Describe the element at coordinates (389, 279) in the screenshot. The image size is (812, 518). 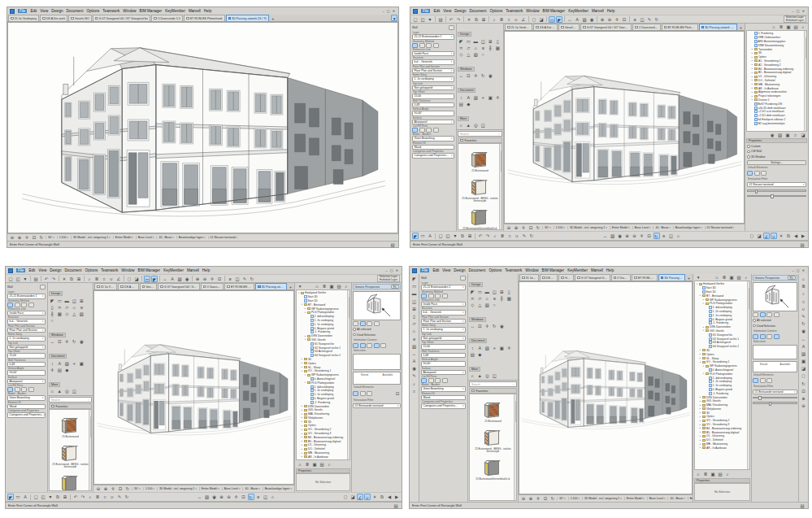
I see `selection-layer-readout: Selection Layer Hotlinked Layer` at that location.